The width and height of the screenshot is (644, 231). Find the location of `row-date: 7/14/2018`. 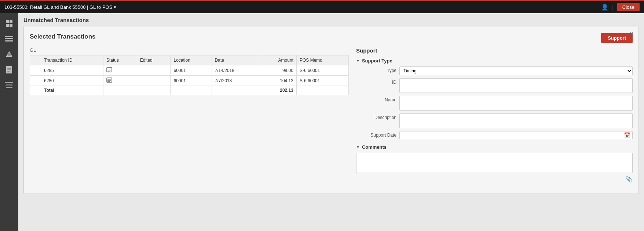

row-date: 7/14/2018 is located at coordinates (235, 71).